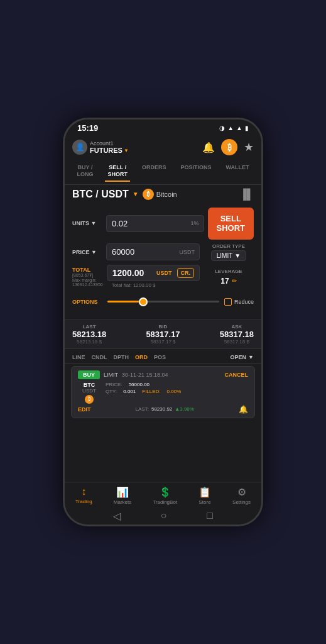  Describe the element at coordinates (210, 516) in the screenshot. I see `recent-button: □` at that location.